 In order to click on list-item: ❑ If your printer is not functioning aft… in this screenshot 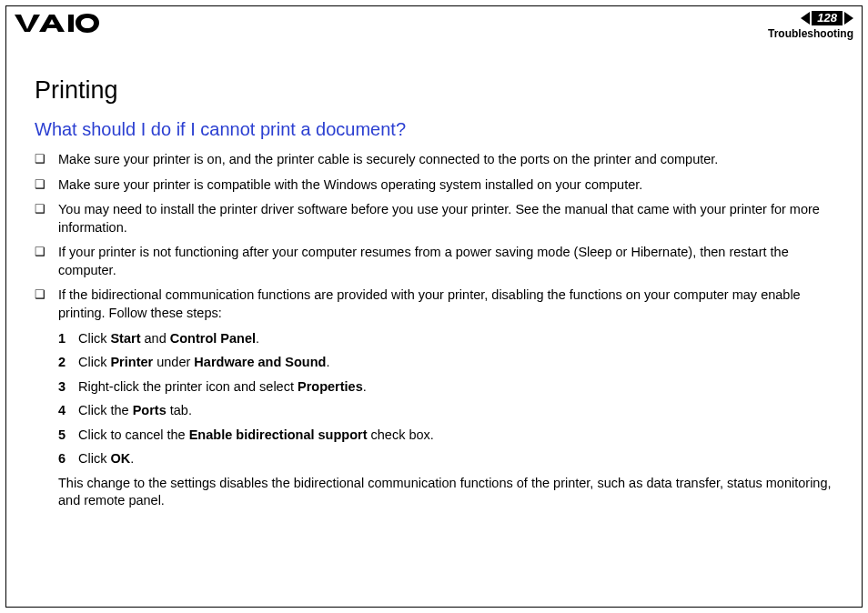, I will do `click(439, 262)`.